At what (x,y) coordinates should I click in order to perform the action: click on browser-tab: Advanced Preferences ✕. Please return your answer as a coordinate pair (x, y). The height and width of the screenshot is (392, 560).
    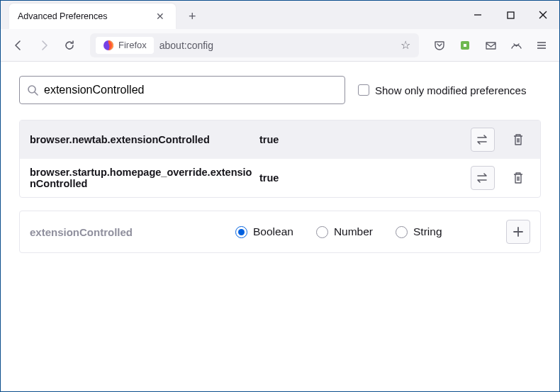
    Looking at the image, I should click on (92, 16).